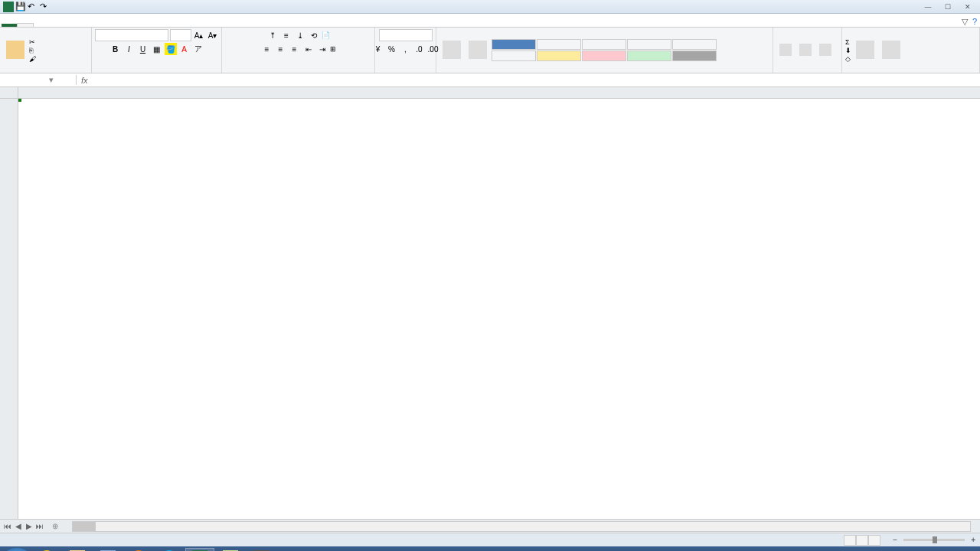 The width and height of the screenshot is (980, 551). What do you see at coordinates (948, 7) in the screenshot?
I see `maximize-button: ☐` at bounding box center [948, 7].